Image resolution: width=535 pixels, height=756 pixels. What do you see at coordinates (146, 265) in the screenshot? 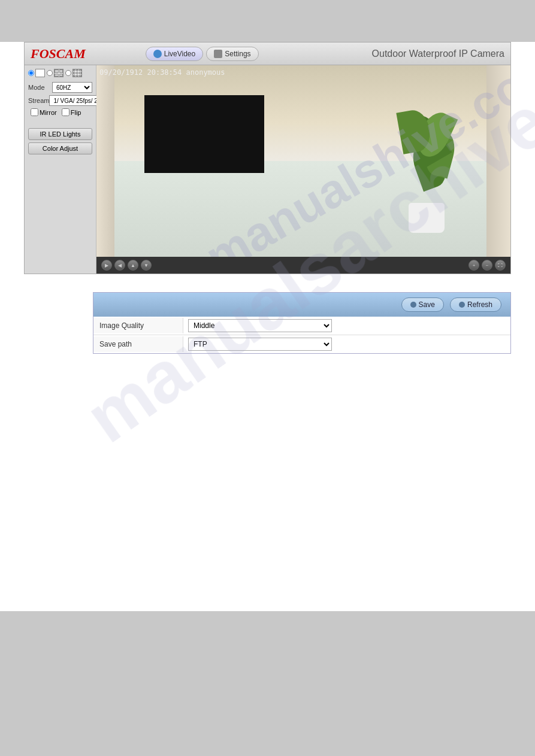
I see `ctrl-btn-4: ▼` at bounding box center [146, 265].